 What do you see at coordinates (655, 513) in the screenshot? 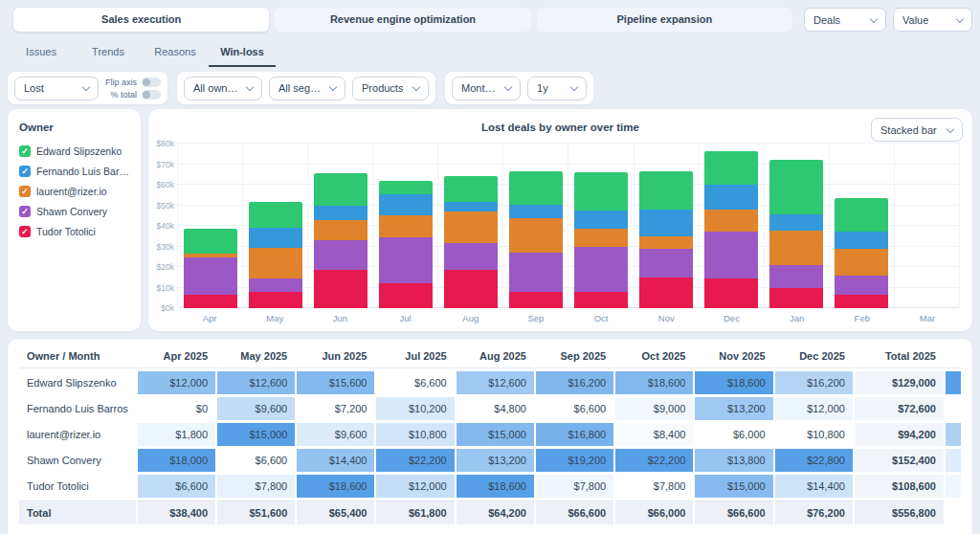
I see `total-value-cell: $66,000` at bounding box center [655, 513].